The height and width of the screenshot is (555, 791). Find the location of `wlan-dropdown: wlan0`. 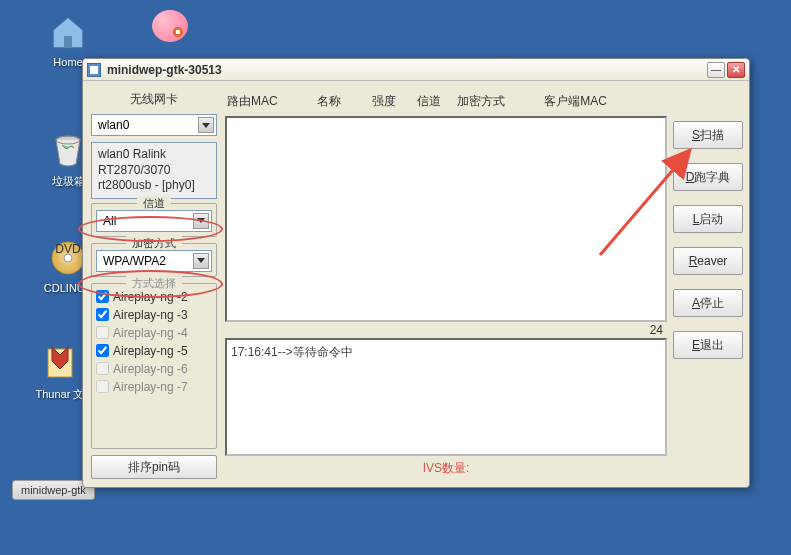

wlan-dropdown: wlan0 is located at coordinates (154, 125).